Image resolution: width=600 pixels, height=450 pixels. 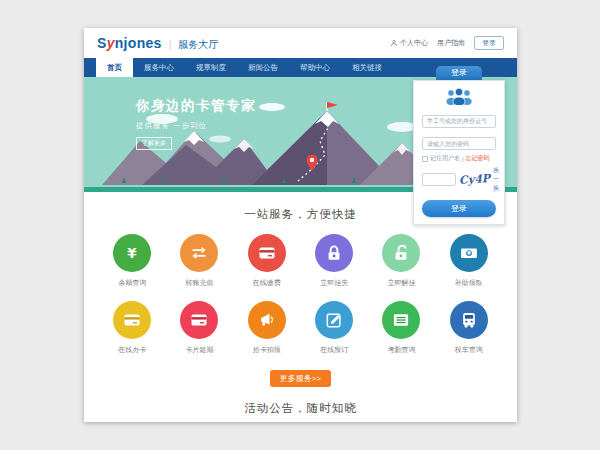 What do you see at coordinates (459, 146) in the screenshot?
I see `login-panel: 登录 记住用户名 | 忘记密码` at bounding box center [459, 146].